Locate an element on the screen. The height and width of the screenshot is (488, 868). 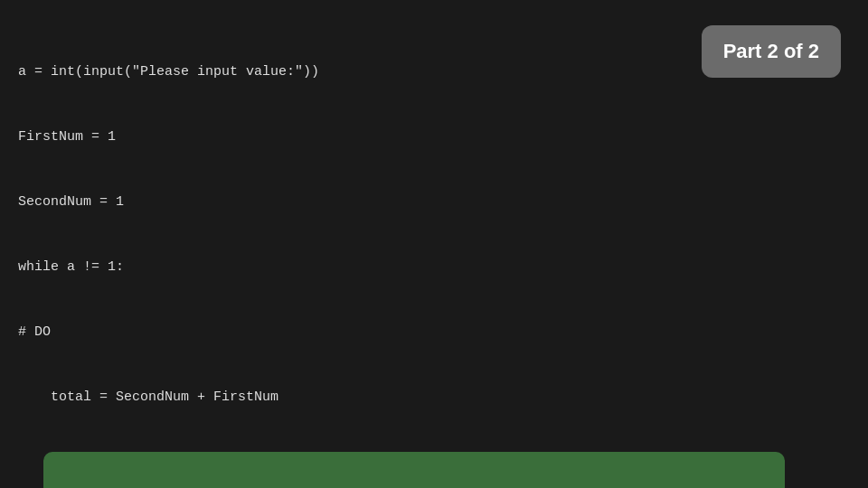
highlighted-code-block: if MyErrorCheck == True: # THEN print(">… is located at coordinates (414, 470).